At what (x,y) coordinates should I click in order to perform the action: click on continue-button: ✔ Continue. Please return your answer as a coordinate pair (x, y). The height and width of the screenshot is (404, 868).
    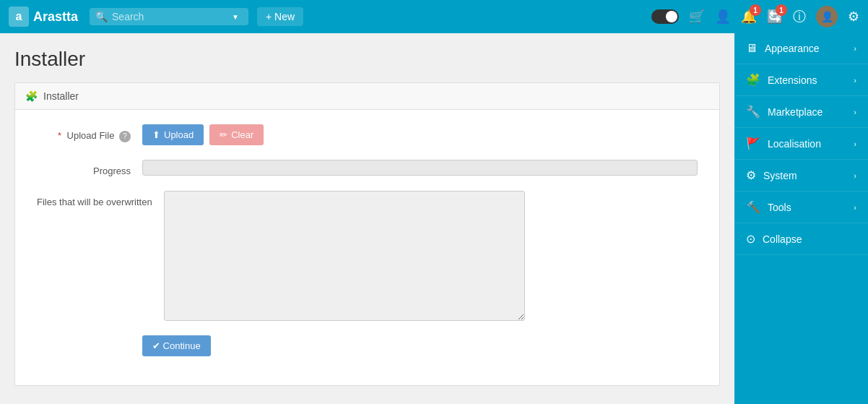
    Looking at the image, I should click on (176, 345).